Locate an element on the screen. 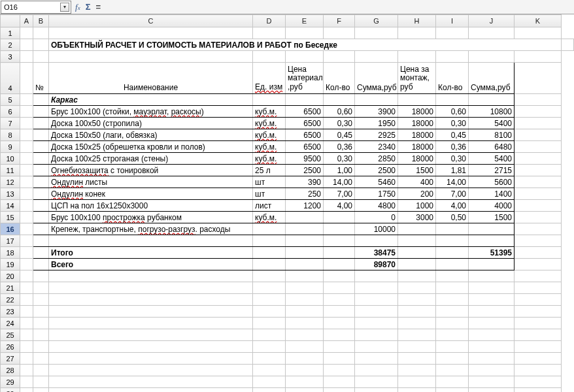 This screenshot has width=574, height=392. data-qty1: 1,00 is located at coordinates (339, 171).